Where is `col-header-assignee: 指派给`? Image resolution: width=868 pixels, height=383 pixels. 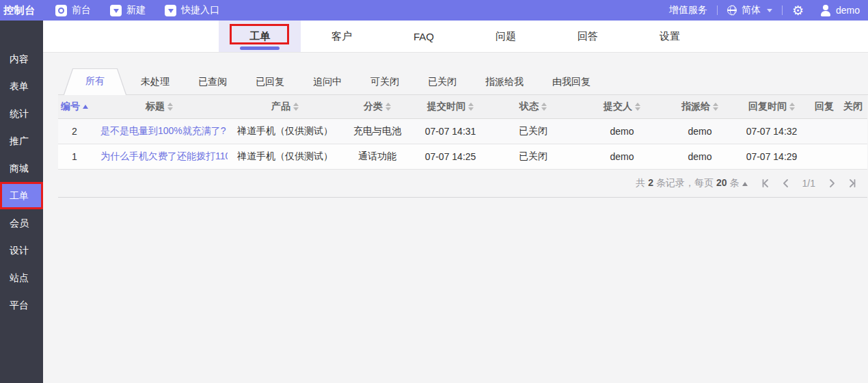
col-header-assignee: 指派给 is located at coordinates (700, 107).